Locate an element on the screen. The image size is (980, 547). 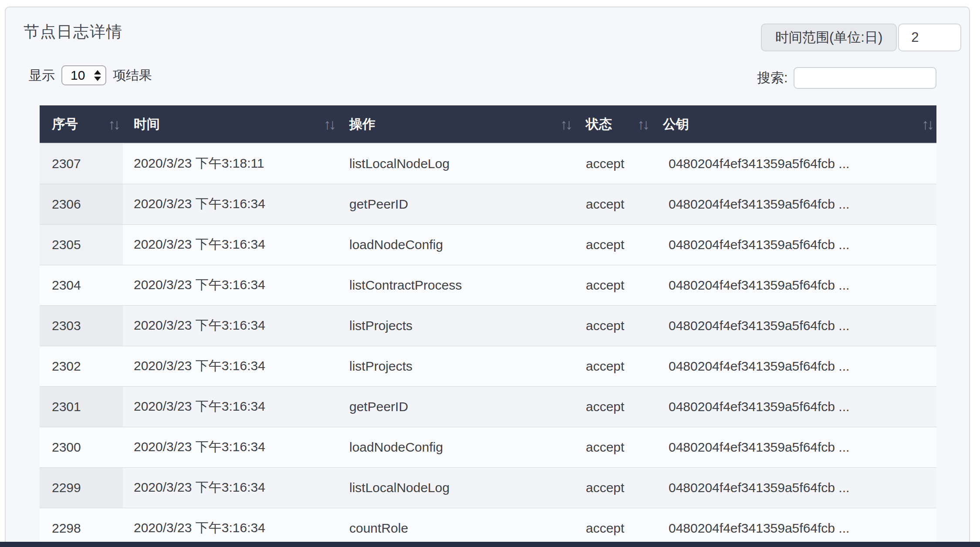
table-row: 23012020/3/23 下午3:16:34getPeerIDaccept04… is located at coordinates (488, 407).